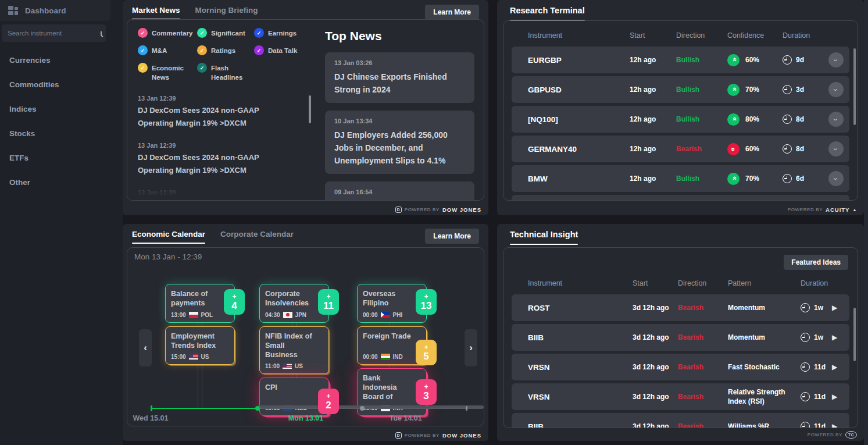 Image resolution: width=868 pixels, height=445 pixels. What do you see at coordinates (234, 302) in the screenshot?
I see `event-count-badge: + 4` at bounding box center [234, 302].